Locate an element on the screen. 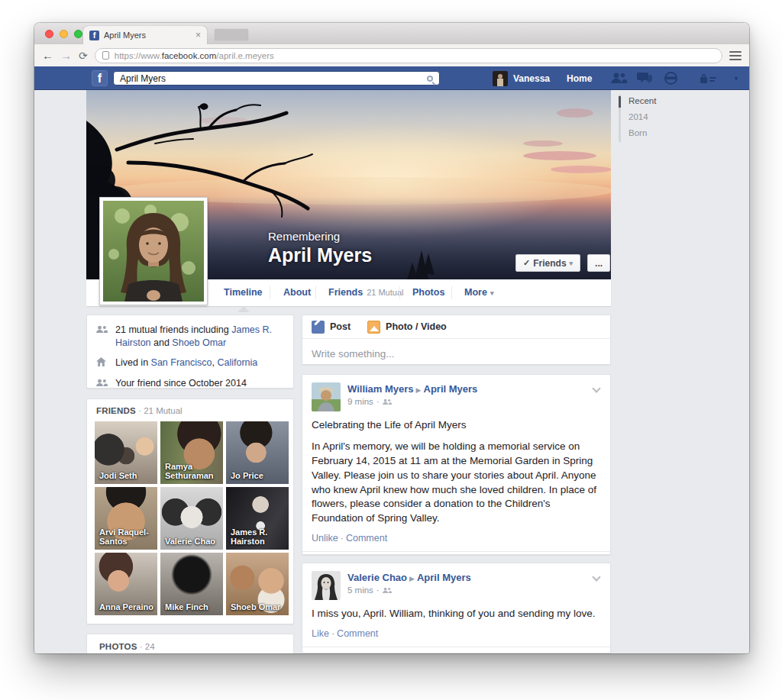 The image size is (782, 700). post-time-text: 9 mins is located at coordinates (360, 402).